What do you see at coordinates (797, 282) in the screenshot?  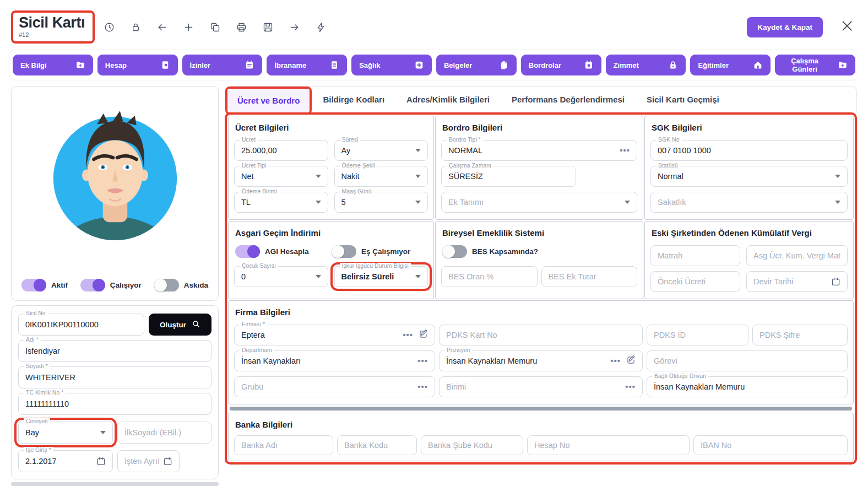 I see `devir-tarihi-field: Devir Tarihi` at bounding box center [797, 282].